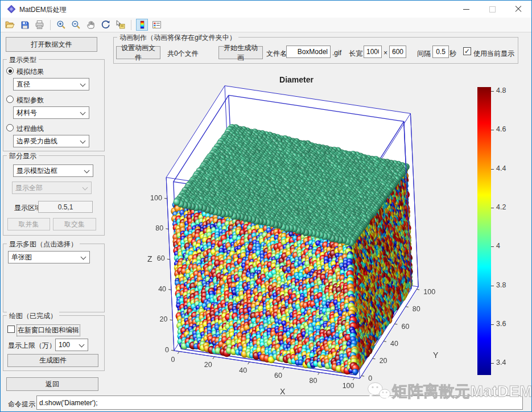 The image size is (532, 412). I want to click on model-frame-dropdown: 显示模型边框, so click(53, 171).